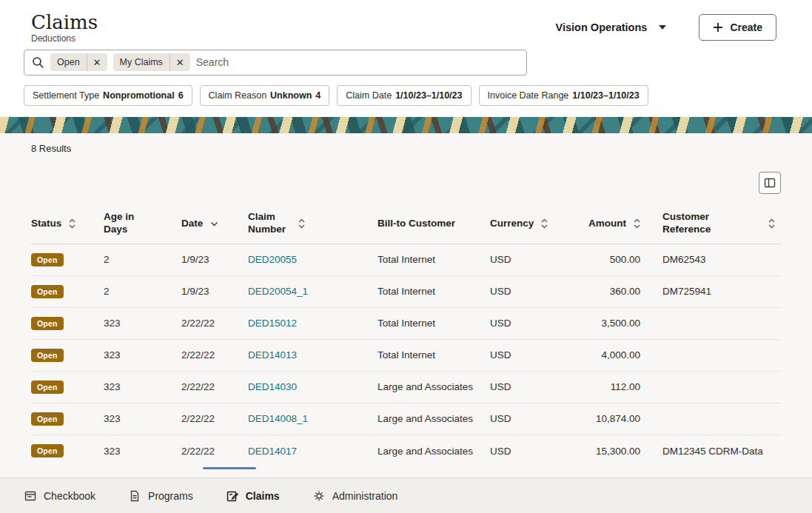 This screenshot has width=812, height=513. What do you see at coordinates (602, 27) in the screenshot?
I see `business-unit-label: Vision Operations` at bounding box center [602, 27].